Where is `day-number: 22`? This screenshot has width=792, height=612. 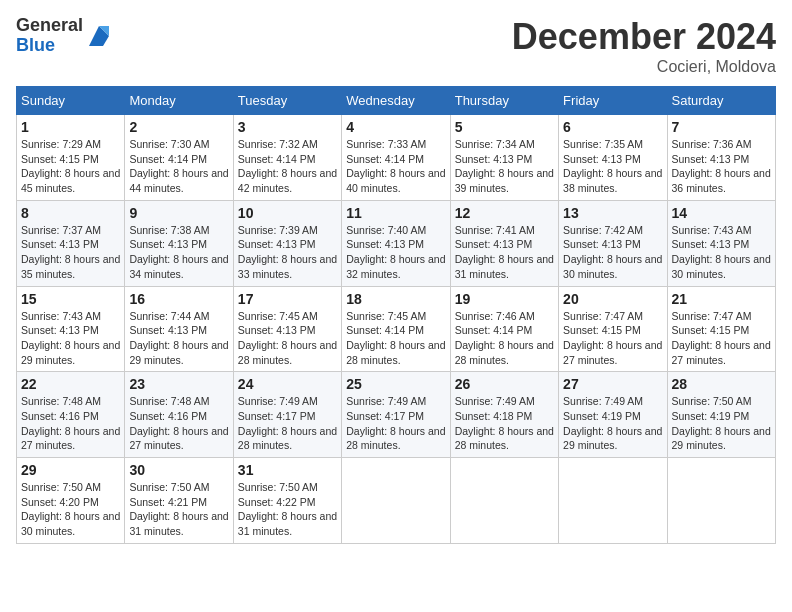 day-number: 22 is located at coordinates (70, 384).